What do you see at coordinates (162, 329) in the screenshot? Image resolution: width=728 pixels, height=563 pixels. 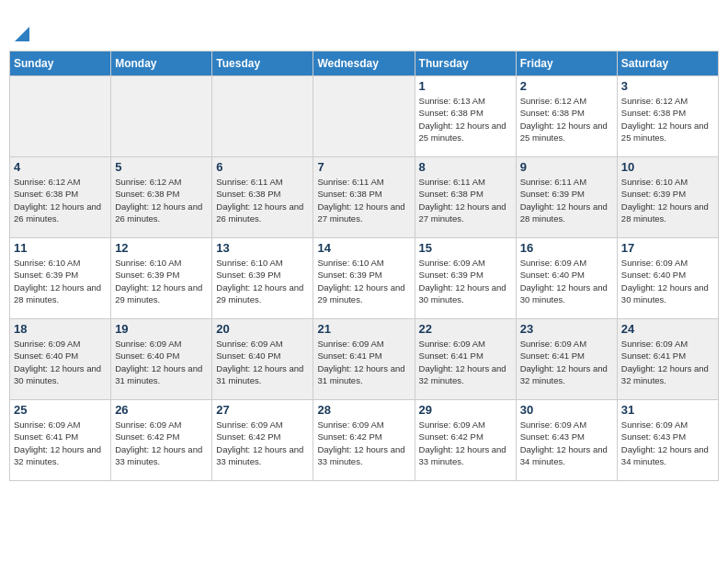 I see `day-number: 19` at bounding box center [162, 329].